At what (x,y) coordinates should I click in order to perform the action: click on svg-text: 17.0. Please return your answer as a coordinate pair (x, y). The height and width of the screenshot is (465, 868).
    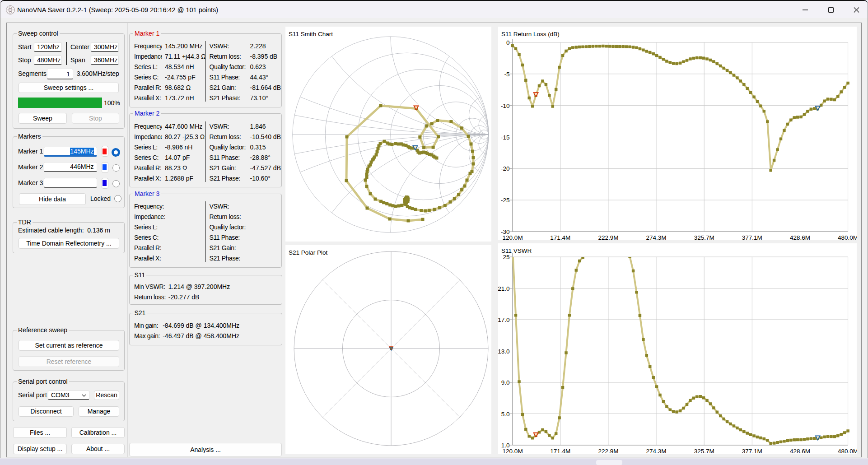
    Looking at the image, I should click on (504, 320).